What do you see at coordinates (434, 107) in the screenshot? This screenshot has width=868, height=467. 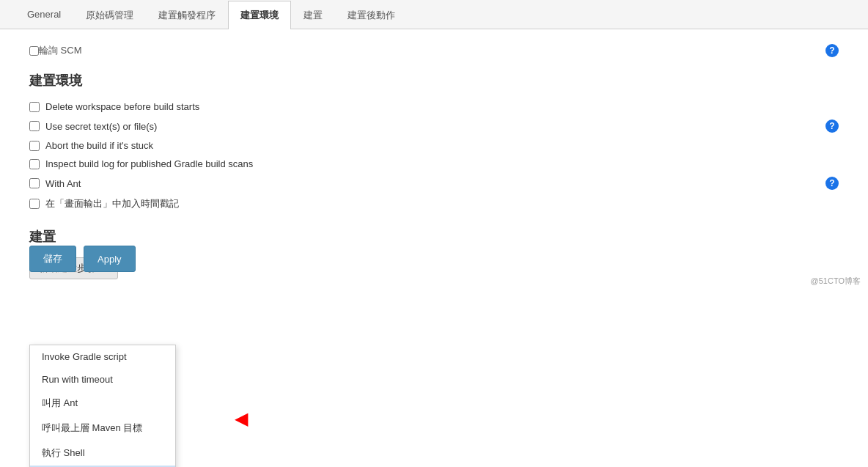 I see `checkbox-delete-ws: Delete workspace before build starts` at bounding box center [434, 107].